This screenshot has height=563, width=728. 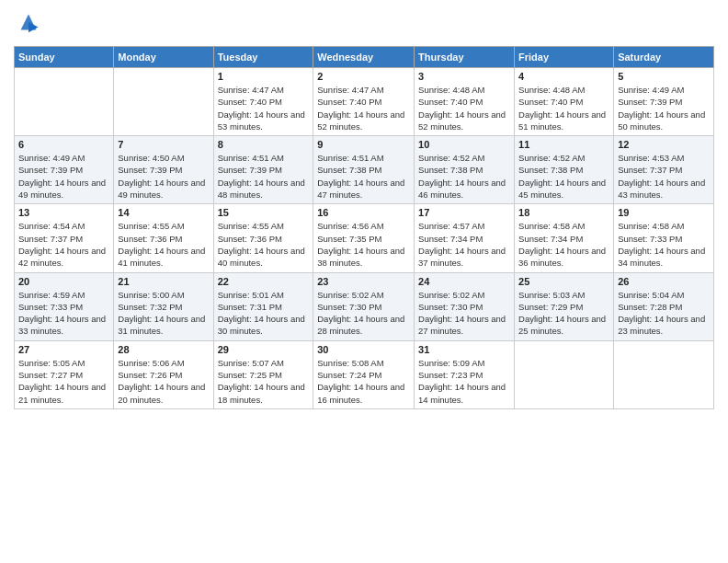 What do you see at coordinates (264, 381) in the screenshot?
I see `day-info: Sunrise: 5:07 AMSunset: 7:25 PMDaylight:…` at bounding box center [264, 381].